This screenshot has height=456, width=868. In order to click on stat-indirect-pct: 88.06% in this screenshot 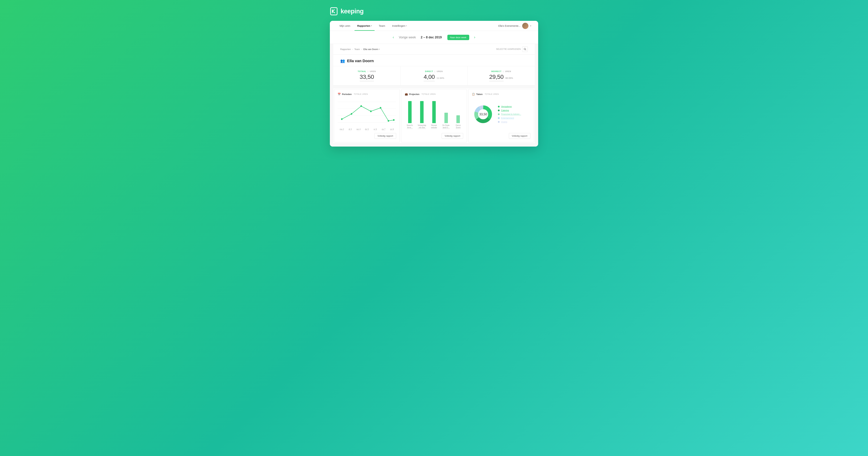, I will do `click(509, 78)`.